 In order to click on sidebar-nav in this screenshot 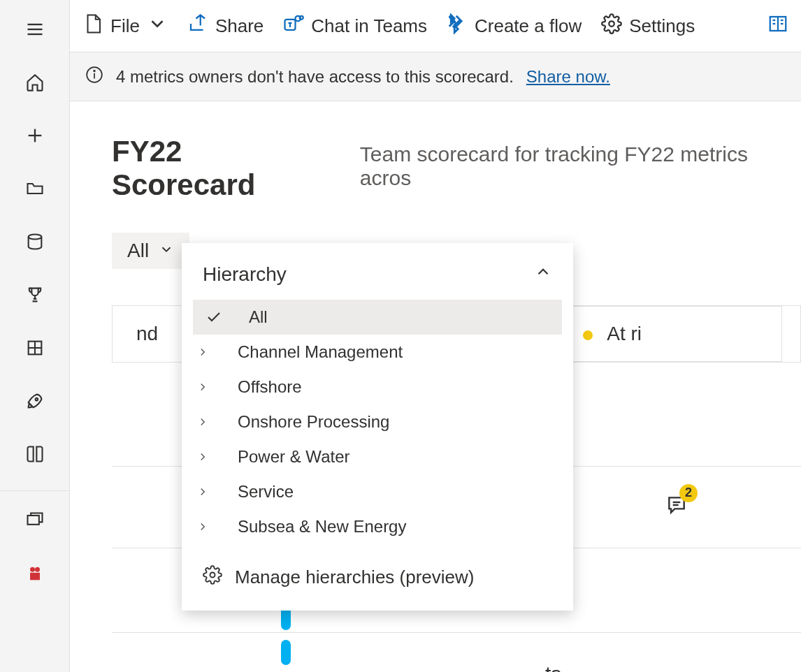, I will do `click(35, 336)`.